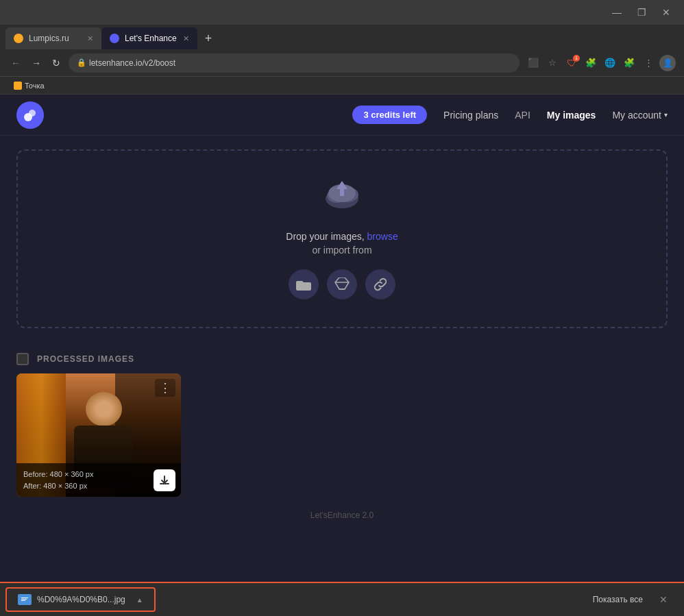 This screenshot has width=684, height=616. I want to click on browse-link: browse, so click(382, 236).